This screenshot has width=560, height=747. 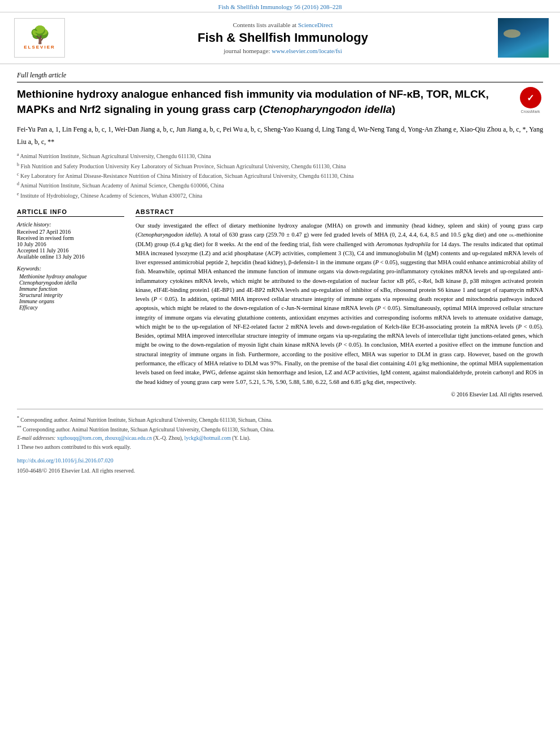 I want to click on doi-line: http://dx.doi.org/10.1016/j.fsi.2016.07.…, so click(x=280, y=461).